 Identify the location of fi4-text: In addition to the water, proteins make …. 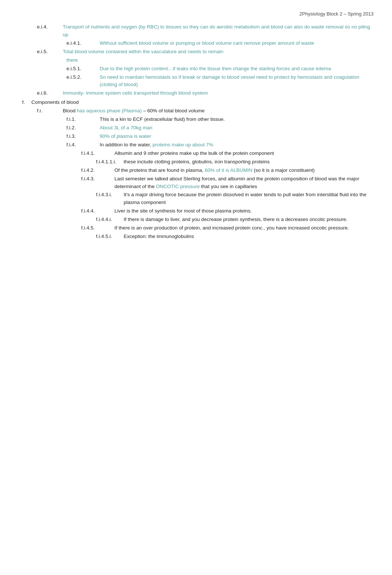
(237, 145).